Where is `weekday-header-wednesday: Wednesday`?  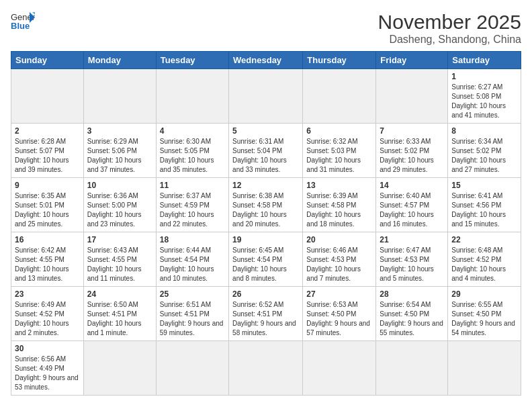
weekday-header-wednesday: Wednesday is located at coordinates (266, 60).